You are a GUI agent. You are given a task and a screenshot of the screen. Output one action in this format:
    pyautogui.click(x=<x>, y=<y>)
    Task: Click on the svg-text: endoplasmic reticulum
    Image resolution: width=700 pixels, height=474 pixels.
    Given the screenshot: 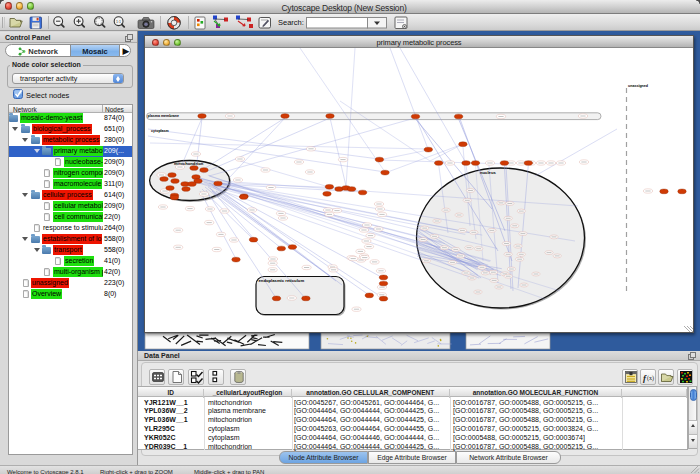 What is the action you would take?
    pyautogui.click(x=282, y=280)
    